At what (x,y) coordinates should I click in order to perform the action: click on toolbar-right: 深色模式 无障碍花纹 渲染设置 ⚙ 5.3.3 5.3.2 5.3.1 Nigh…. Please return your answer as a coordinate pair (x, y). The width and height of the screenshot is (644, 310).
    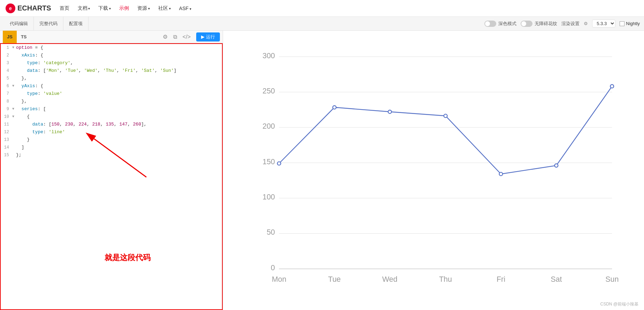
    Looking at the image, I should click on (562, 24).